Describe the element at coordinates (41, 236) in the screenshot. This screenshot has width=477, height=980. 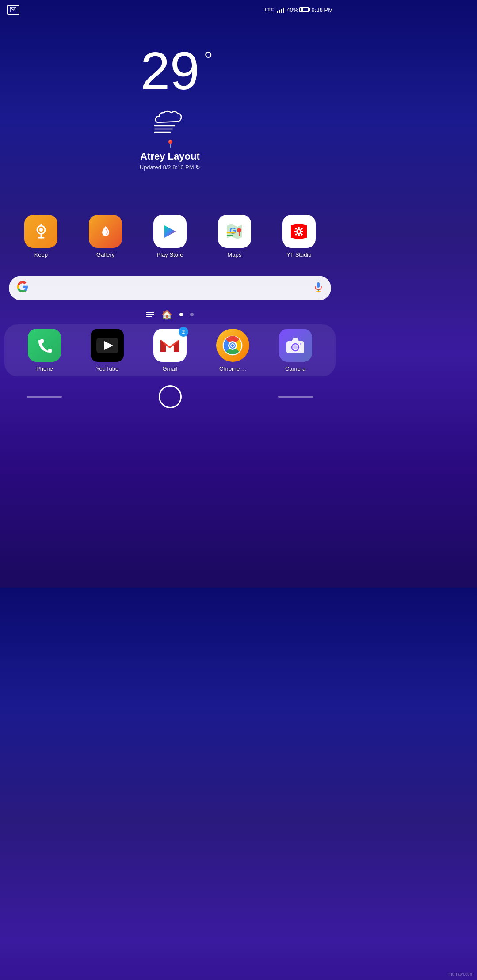
I see `app-keep: Keep` at that location.